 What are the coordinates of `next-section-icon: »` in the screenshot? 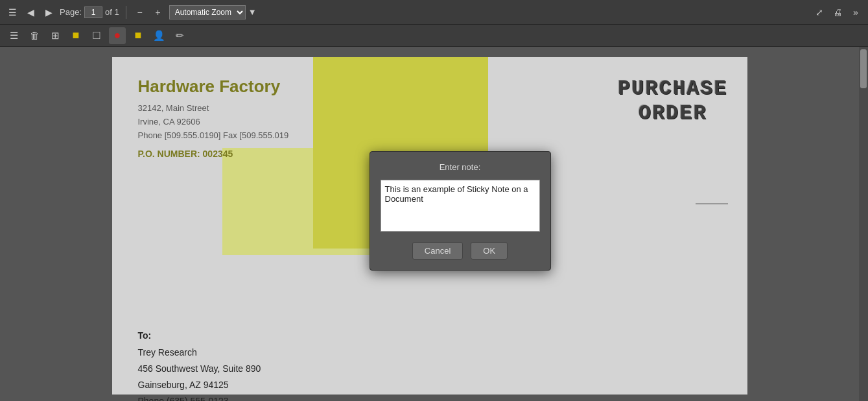 It's located at (856, 12).